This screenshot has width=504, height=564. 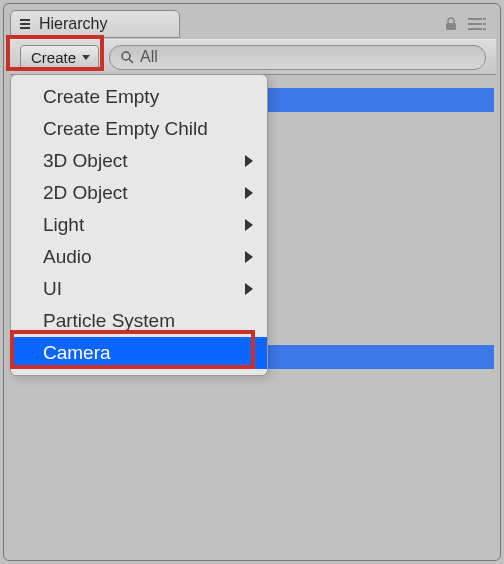 What do you see at coordinates (101, 97) in the screenshot?
I see `menu-item-label: Create Empty` at bounding box center [101, 97].